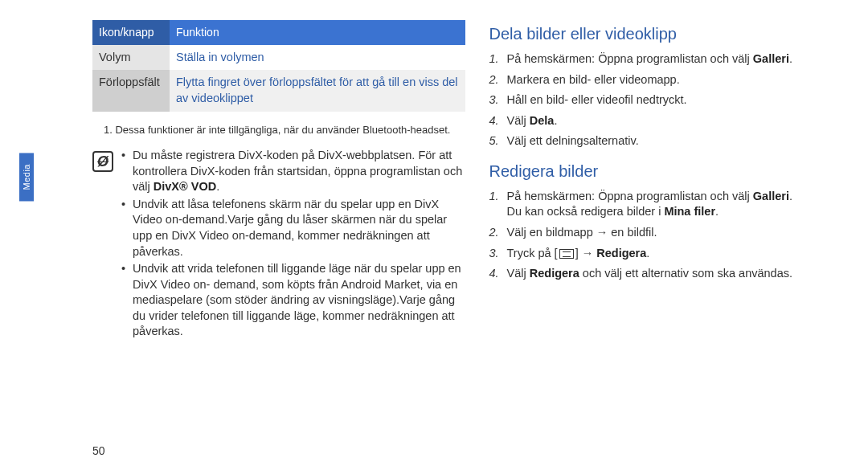 The width and height of the screenshot is (868, 470). What do you see at coordinates (279, 58) in the screenshot?
I see `table-row: Volym Ställa in volymen` at bounding box center [279, 58].